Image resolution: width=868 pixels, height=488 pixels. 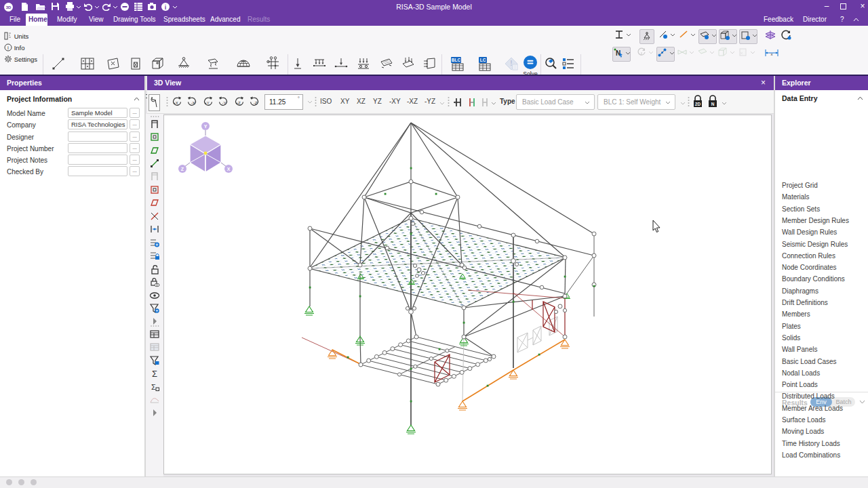 What do you see at coordinates (707, 54) in the screenshot?
I see `qv-plates-contour-button` at bounding box center [707, 54].